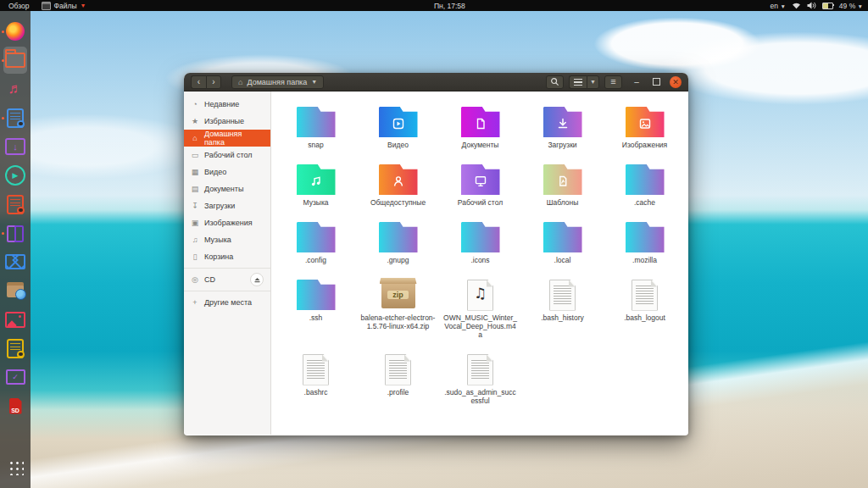 The width and height of the screenshot is (868, 488). What do you see at coordinates (398, 124) in the screenshot?
I see `play-icon` at bounding box center [398, 124].